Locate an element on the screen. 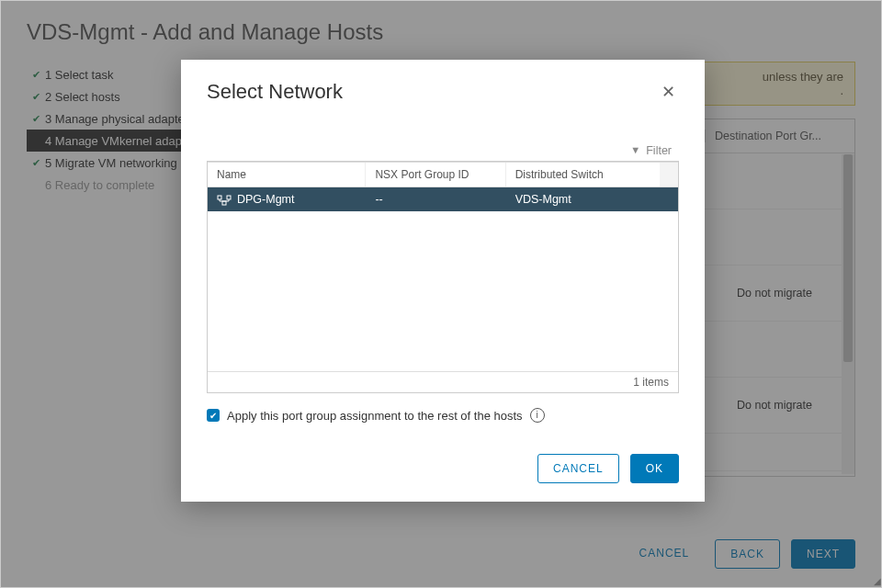  modal-ok-button: OK is located at coordinates (654, 469).